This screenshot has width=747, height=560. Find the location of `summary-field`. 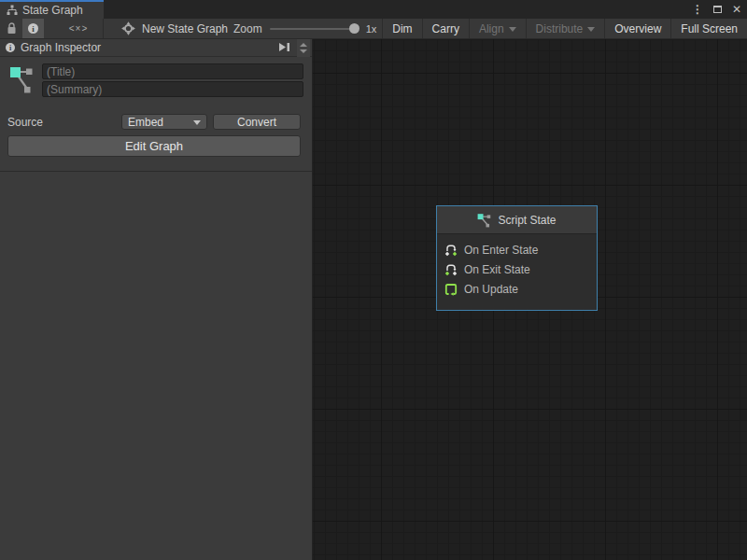

summary-field is located at coordinates (173, 90).